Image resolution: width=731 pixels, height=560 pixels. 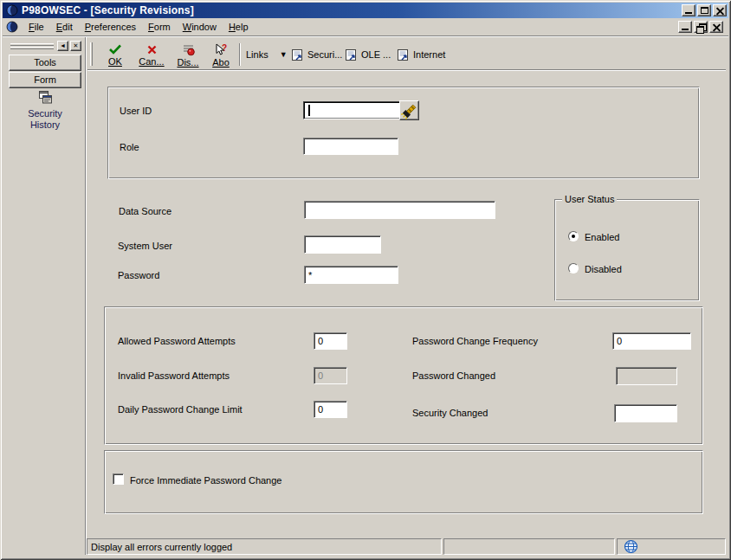 What do you see at coordinates (367, 55) in the screenshot?
I see `ole-exit-button: OLE ...` at bounding box center [367, 55].